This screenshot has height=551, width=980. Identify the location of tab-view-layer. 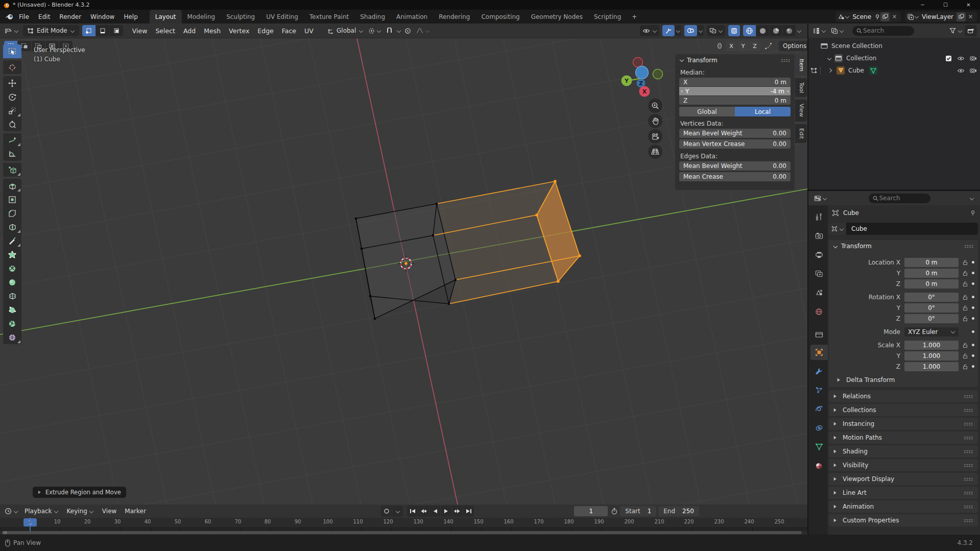
(819, 274).